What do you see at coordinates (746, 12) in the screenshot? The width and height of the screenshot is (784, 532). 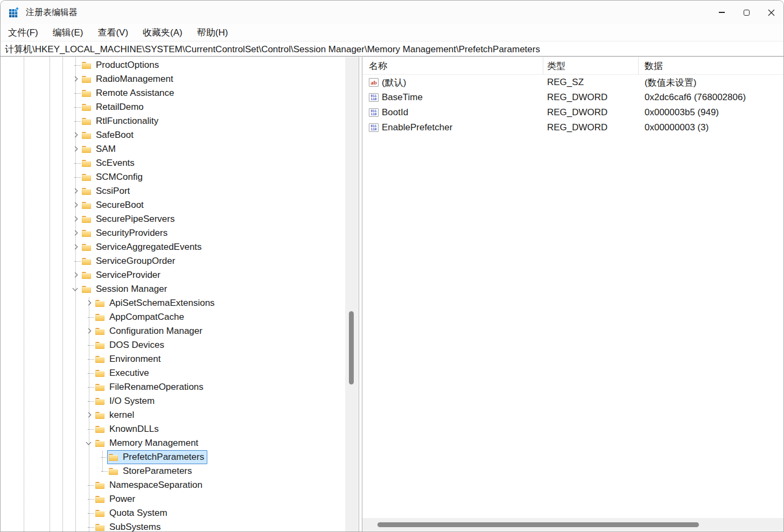 I see `maximize-button` at bounding box center [746, 12].